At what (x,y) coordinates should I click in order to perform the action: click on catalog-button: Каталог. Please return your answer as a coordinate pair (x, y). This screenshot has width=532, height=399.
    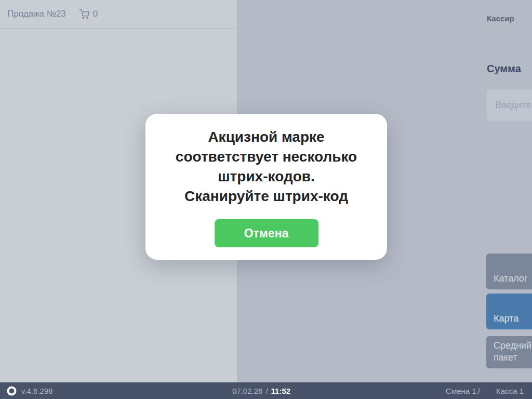
    Looking at the image, I should click on (509, 271).